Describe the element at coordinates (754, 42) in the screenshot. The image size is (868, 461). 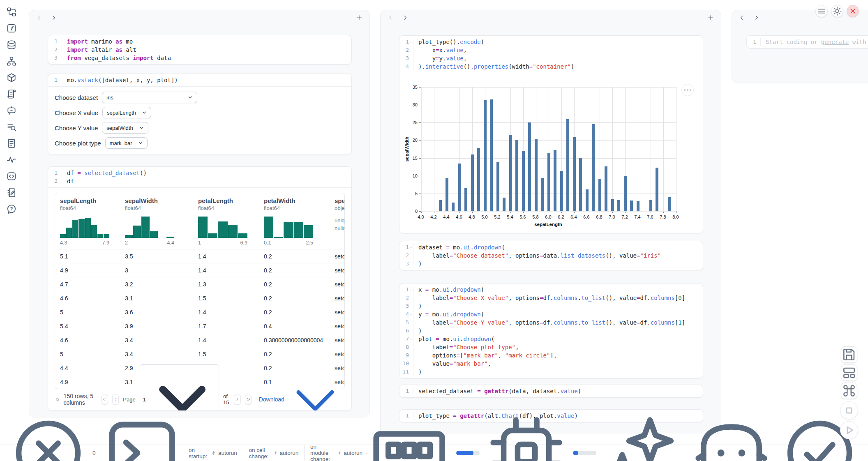
I see `line-number: 1` at that location.